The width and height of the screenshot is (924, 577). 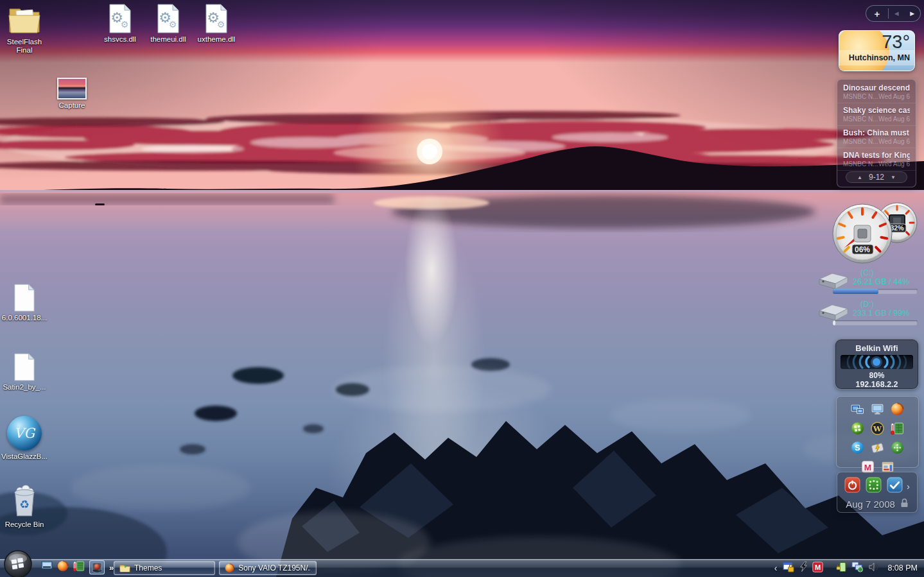 What do you see at coordinates (876, 177) in the screenshot?
I see `news-pager: ▲ 9-12 ▼` at bounding box center [876, 177].